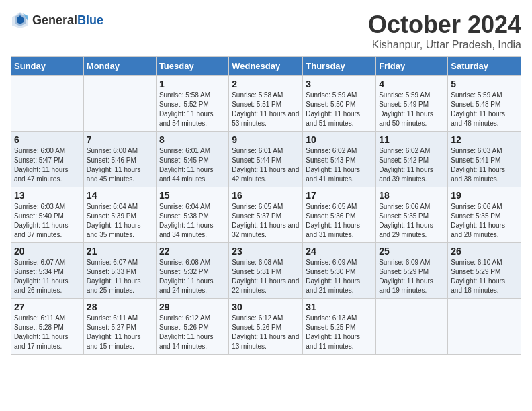  I want to click on calendar-cell: 4Sunrise: 5:59 AMSunset: 5:49 PMDaylight…, so click(412, 103).